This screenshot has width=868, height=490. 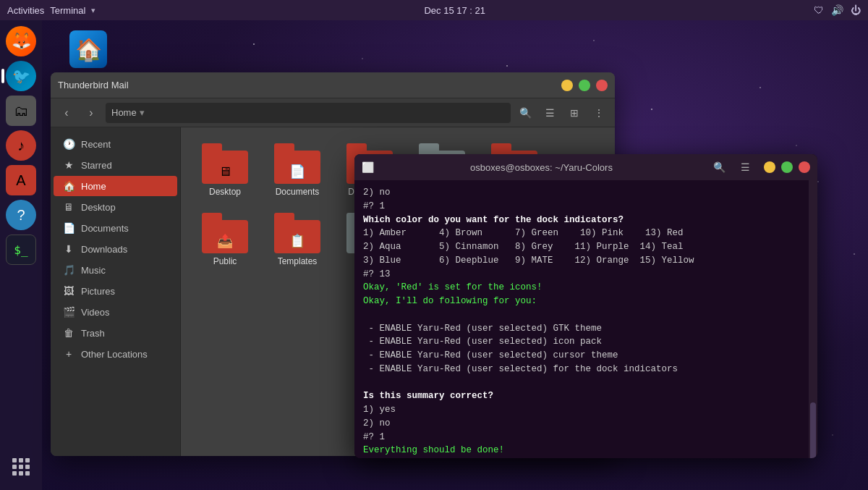 What do you see at coordinates (550, 113) in the screenshot?
I see `view-options-button: ☰` at bounding box center [550, 113].